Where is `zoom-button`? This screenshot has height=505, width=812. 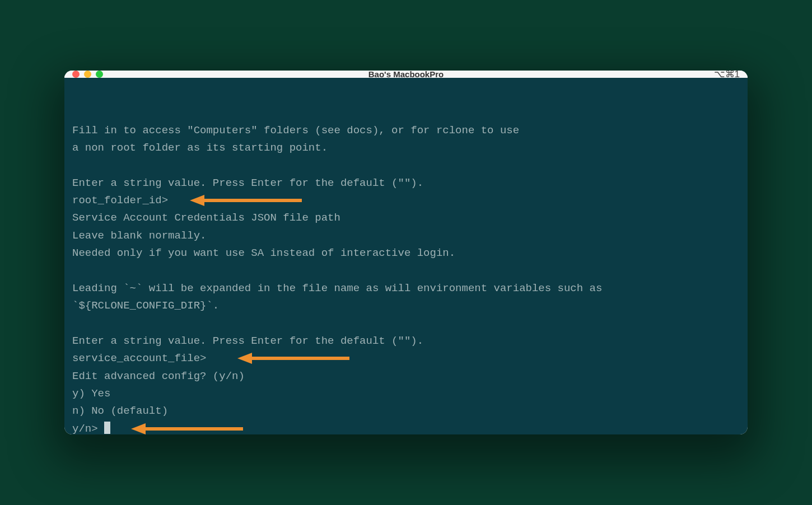
zoom-button is located at coordinates (100, 74).